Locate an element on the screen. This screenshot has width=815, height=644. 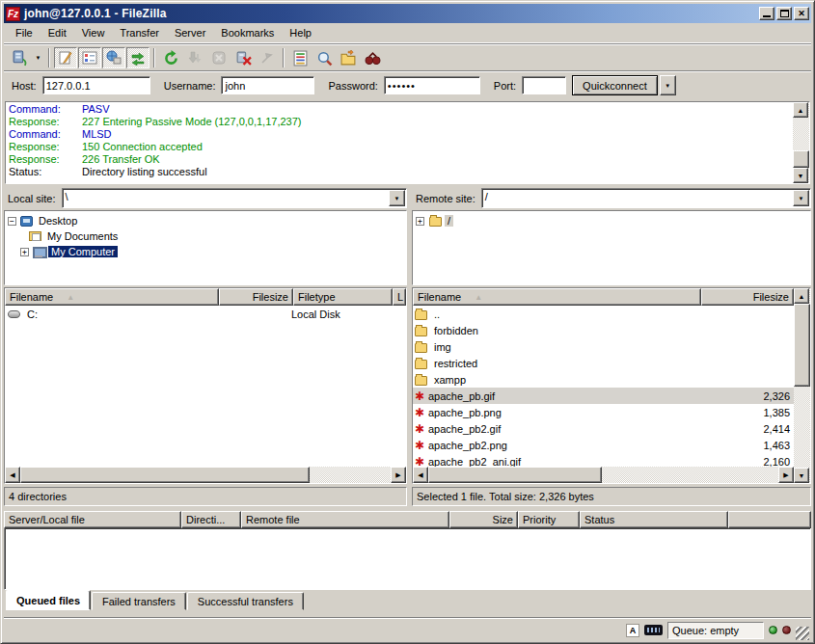
transfer-type-icon: A is located at coordinates (633, 631).